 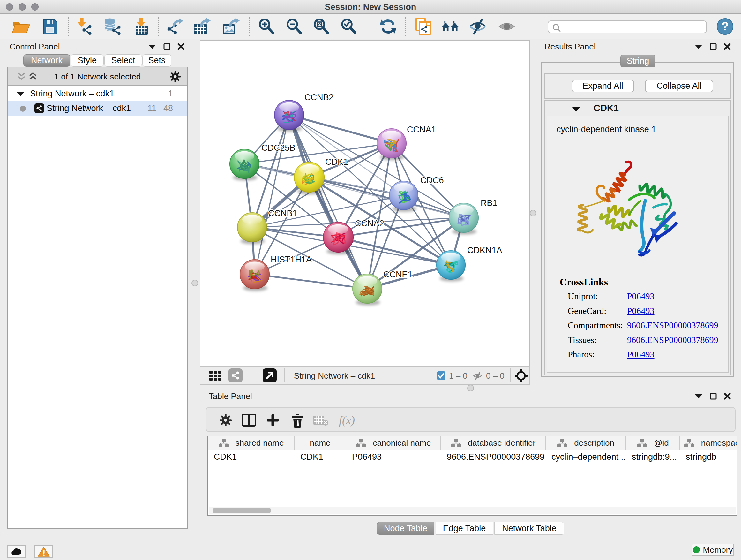 What do you see at coordinates (472, 511) in the screenshot?
I see `table-horizontal-scrollbar` at bounding box center [472, 511].